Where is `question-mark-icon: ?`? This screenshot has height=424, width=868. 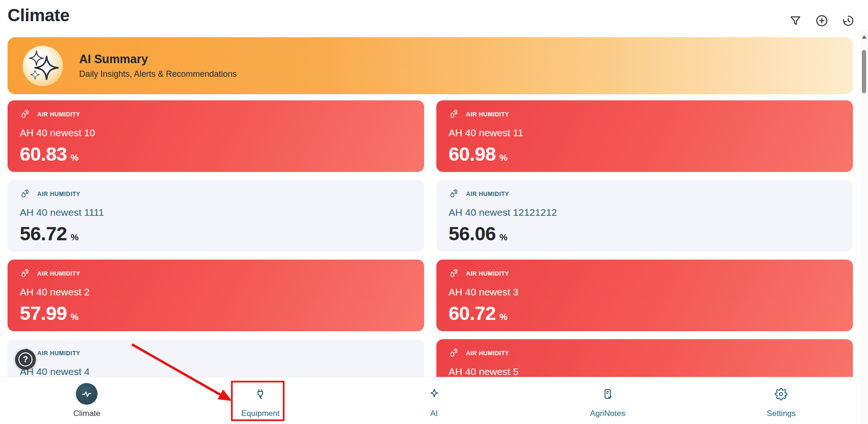
question-mark-icon: ? is located at coordinates (25, 359).